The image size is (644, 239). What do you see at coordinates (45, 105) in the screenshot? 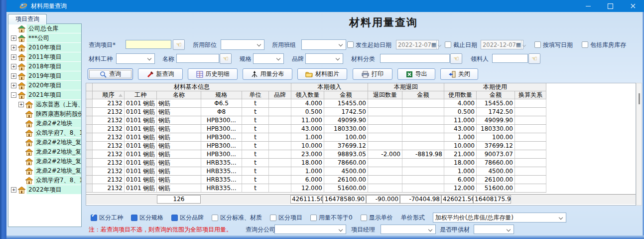
I see `tree-item: + 远东普惠（上海、` at bounding box center [45, 105].